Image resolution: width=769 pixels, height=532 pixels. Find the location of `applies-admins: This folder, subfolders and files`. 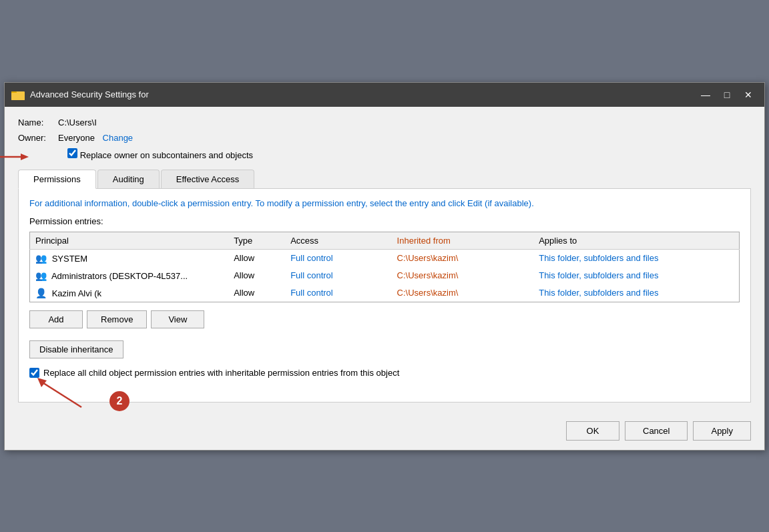

applies-admins: This folder, subfolders and files is located at coordinates (636, 276).